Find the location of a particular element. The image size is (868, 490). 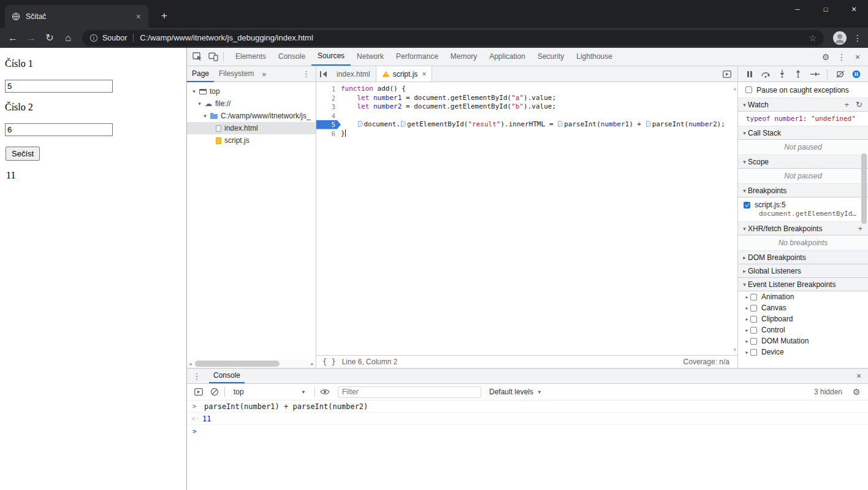

devtools-tab-security: Security is located at coordinates (550, 56).